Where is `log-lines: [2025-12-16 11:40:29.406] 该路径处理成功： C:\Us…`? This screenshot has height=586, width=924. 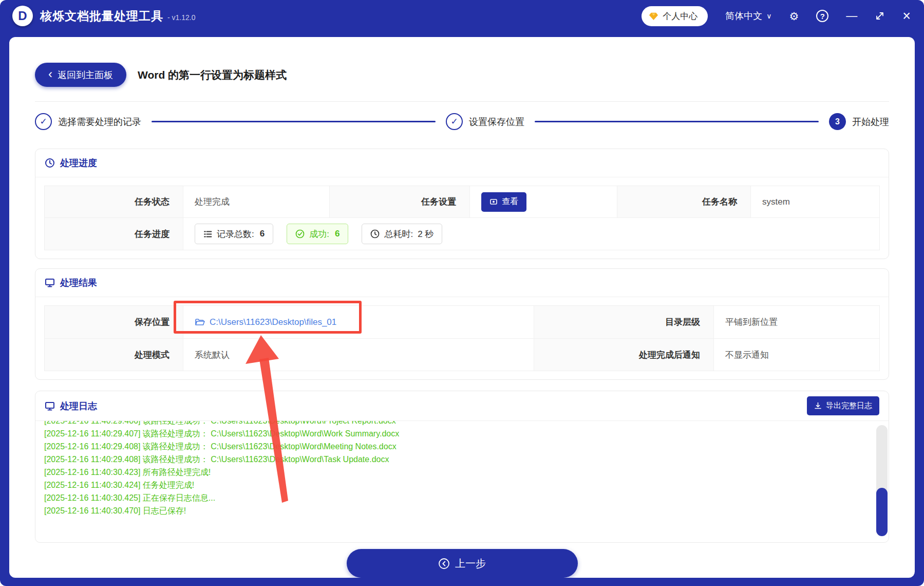
log-lines: [2025-12-16 11:40:29.406] 该路径处理成功： C:\Us… is located at coordinates (456, 469).